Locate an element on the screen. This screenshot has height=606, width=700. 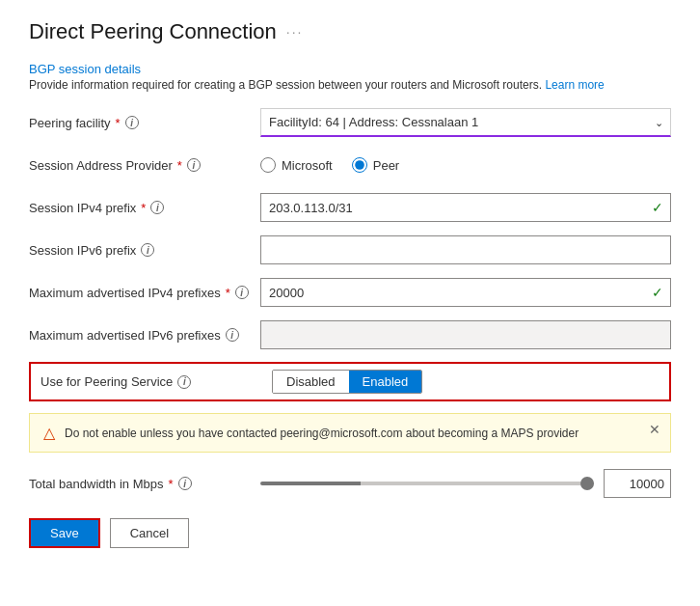
bgp-section-label: BGP session details is located at coordinates (350, 69).